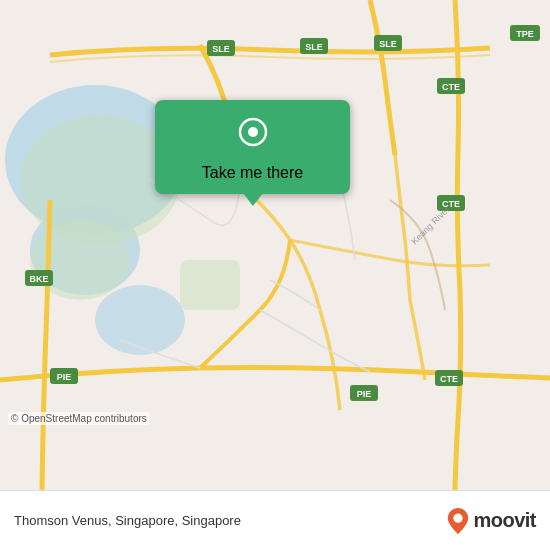  What do you see at coordinates (253, 135) in the screenshot?
I see `location-pin-icon` at bounding box center [253, 135].